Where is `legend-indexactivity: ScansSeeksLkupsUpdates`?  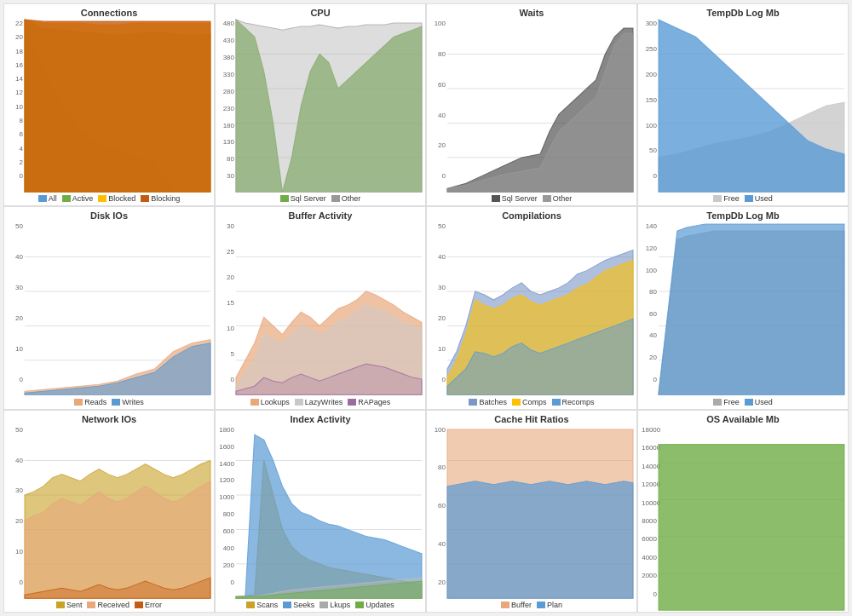 legend-indexactivity: ScansSeeksLkupsUpdates is located at coordinates (320, 604).